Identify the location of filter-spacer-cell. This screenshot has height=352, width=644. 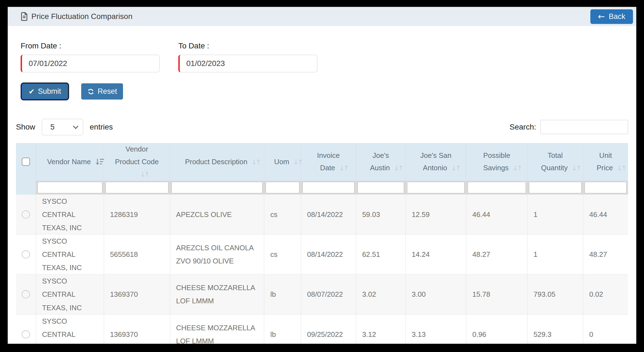
(26, 188).